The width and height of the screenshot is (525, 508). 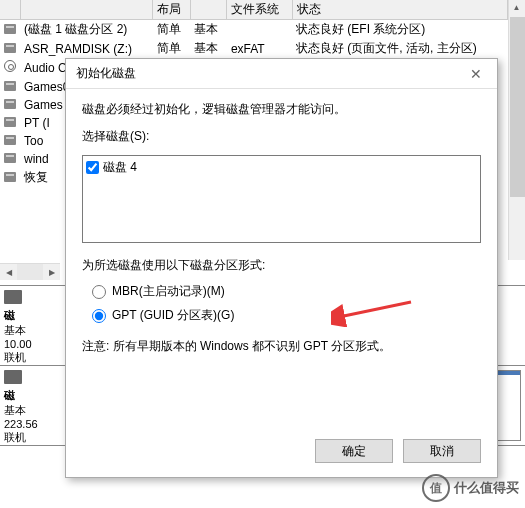 I want to click on select-disk-label: 选择磁盘(S):, so click(x=282, y=136).